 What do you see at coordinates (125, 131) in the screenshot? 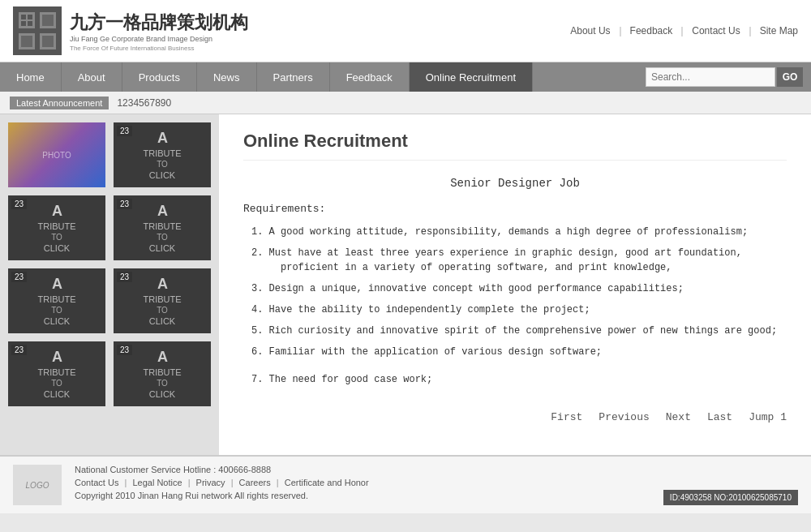
I see `thumb-badge-2: 23` at bounding box center [125, 131].